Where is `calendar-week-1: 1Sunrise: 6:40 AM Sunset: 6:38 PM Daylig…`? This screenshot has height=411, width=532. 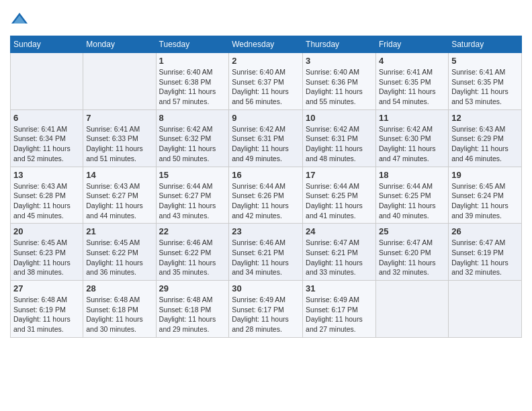
calendar-week-1: 1Sunrise: 6:40 AM Sunset: 6:38 PM Daylig… is located at coordinates (266, 82).